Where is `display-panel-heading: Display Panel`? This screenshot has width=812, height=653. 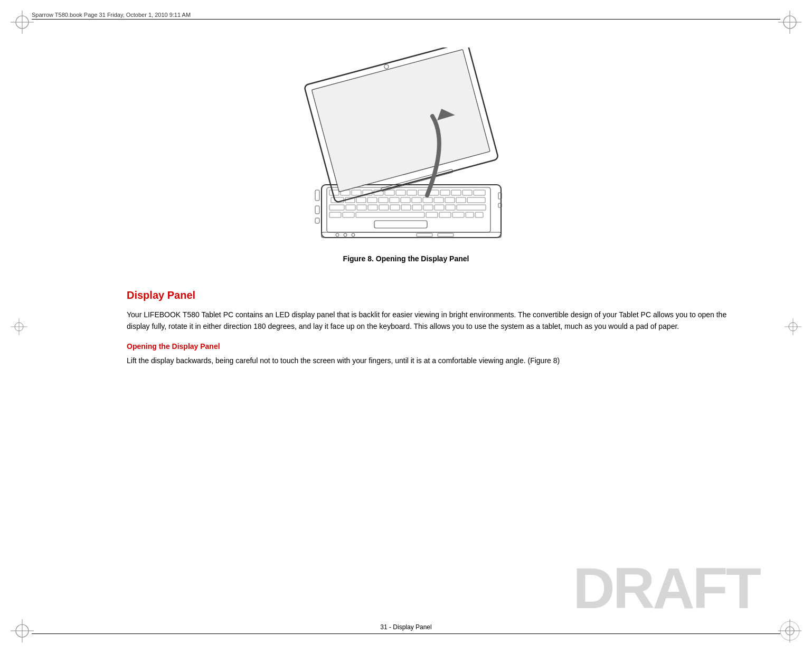
display-panel-heading: Display Panel is located at coordinates (432, 296).